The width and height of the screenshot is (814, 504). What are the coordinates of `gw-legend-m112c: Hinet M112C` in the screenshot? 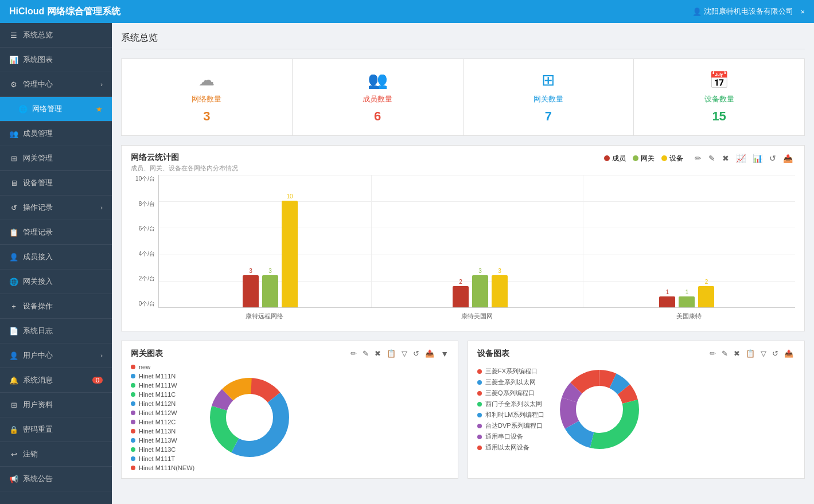 It's located at (163, 422).